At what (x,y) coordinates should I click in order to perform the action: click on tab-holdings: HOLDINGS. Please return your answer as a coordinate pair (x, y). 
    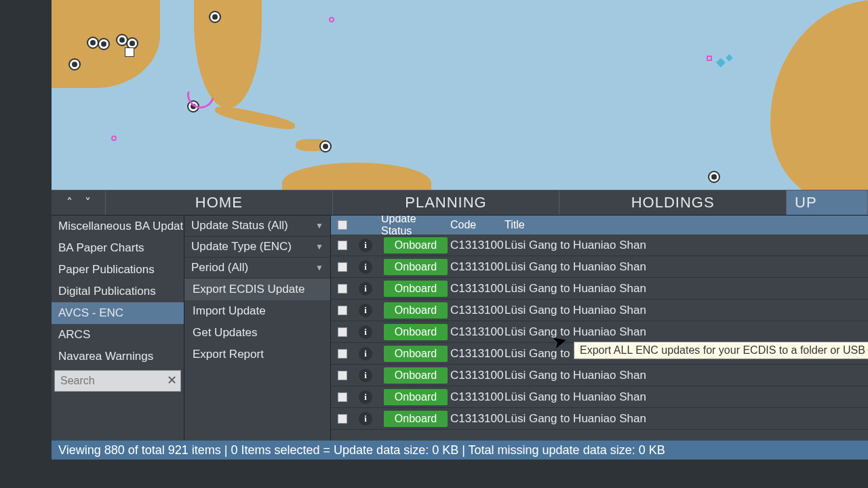
    Looking at the image, I should click on (673, 203).